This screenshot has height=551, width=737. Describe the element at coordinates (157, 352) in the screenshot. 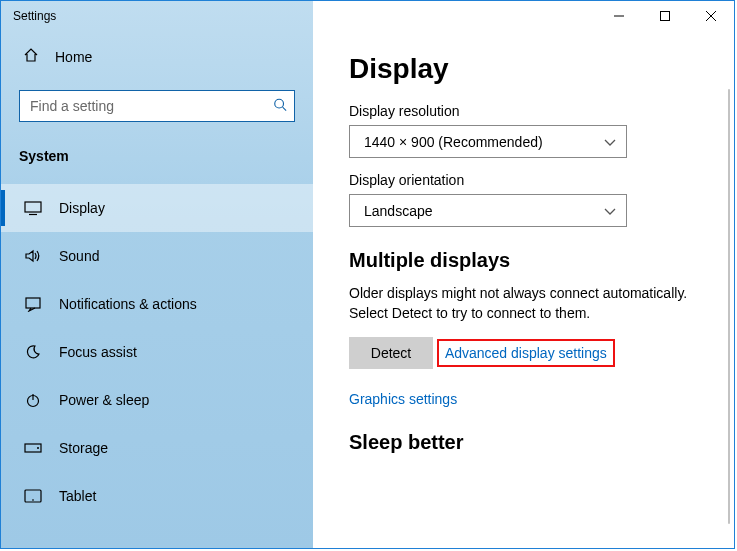

I see `sidebar-item-focus-assist: Focus assist` at that location.